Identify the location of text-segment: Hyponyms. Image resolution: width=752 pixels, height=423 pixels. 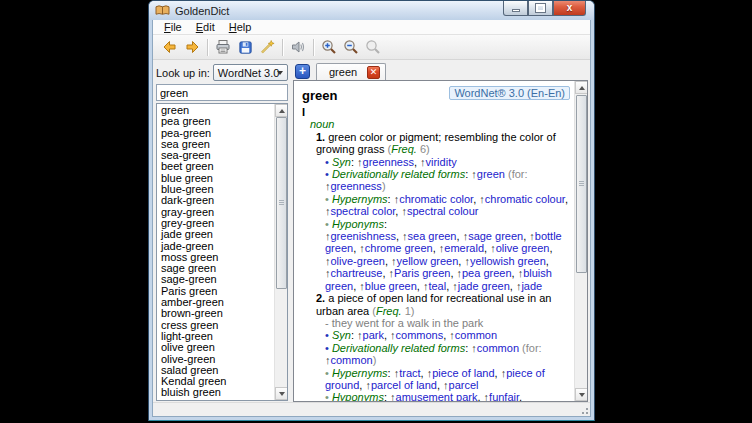
(358, 396).